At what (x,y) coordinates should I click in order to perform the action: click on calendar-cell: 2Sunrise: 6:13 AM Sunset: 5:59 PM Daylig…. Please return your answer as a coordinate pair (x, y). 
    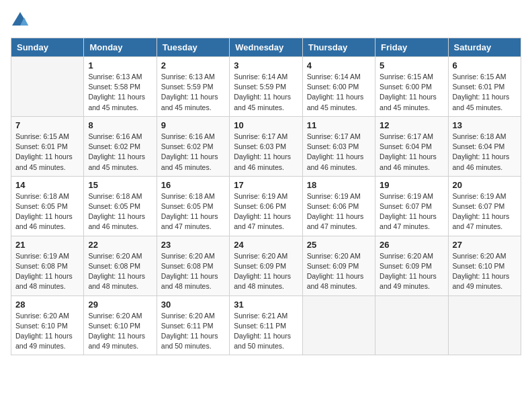
    Looking at the image, I should click on (193, 87).